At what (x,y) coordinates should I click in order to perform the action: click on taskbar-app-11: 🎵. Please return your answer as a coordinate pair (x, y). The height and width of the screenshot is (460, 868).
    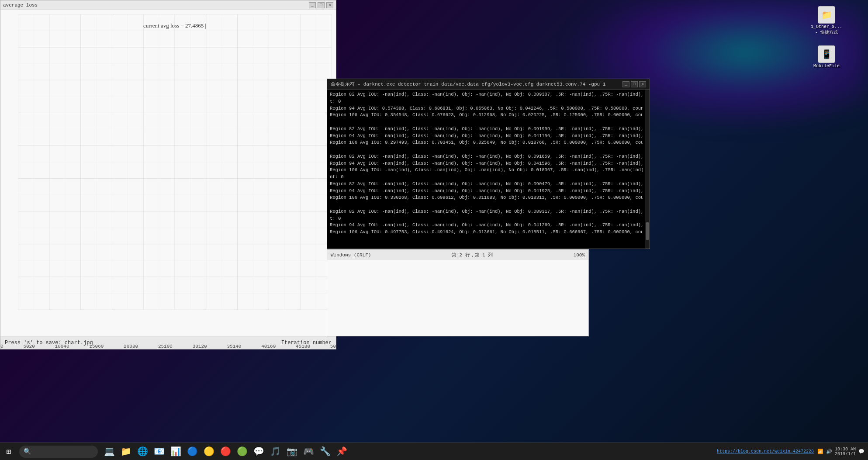
    Looking at the image, I should click on (275, 452).